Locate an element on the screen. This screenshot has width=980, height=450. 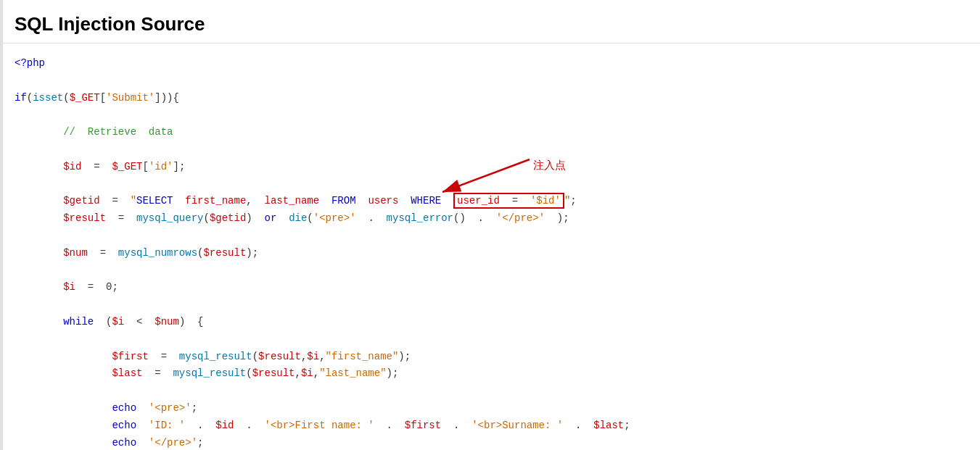
line-echo1: echo '<pre>'; is located at coordinates (490, 409).